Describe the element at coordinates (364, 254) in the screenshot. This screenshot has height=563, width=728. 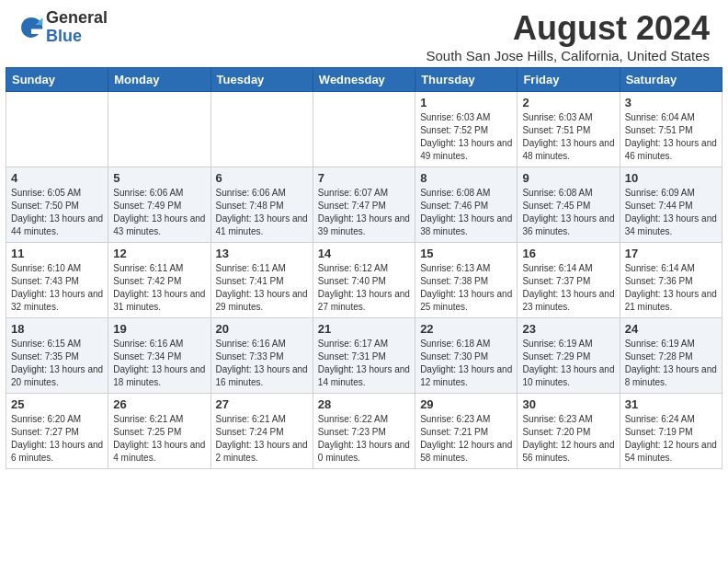
I see `day-number: 14` at that location.